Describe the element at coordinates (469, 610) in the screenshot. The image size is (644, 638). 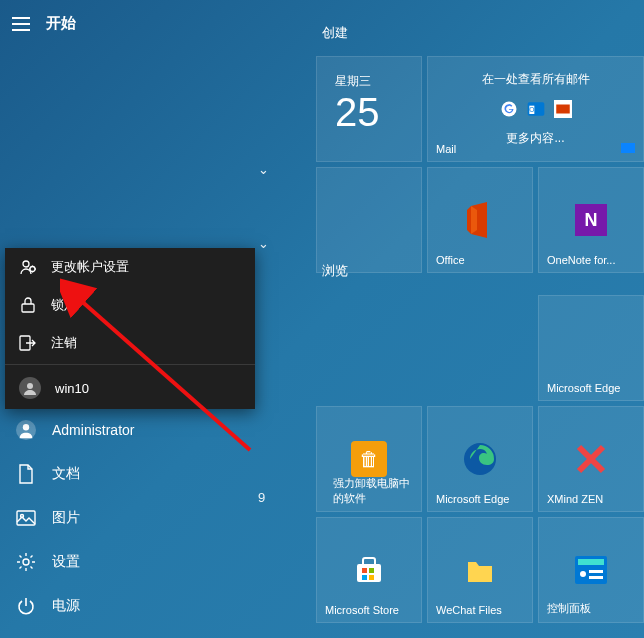
I see `tile-label: WeChat Files` at that location.